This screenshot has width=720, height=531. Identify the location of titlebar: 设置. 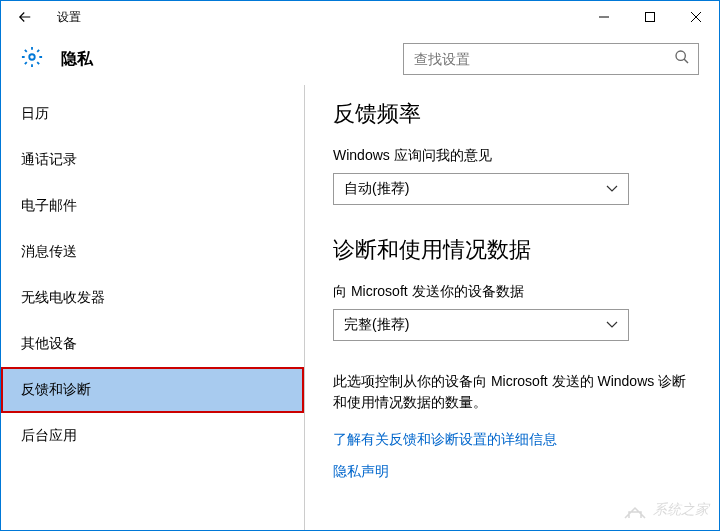
(360, 17).